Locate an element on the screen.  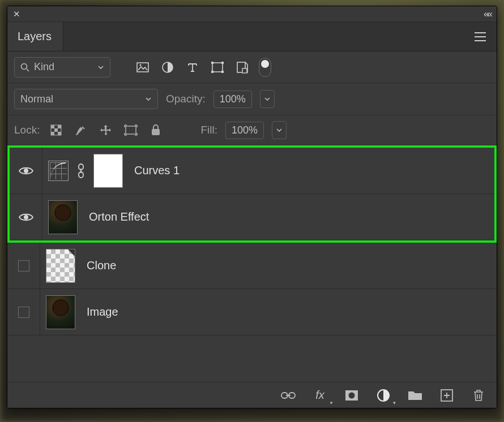
layer-row-clone: Clone is located at coordinates (252, 266).